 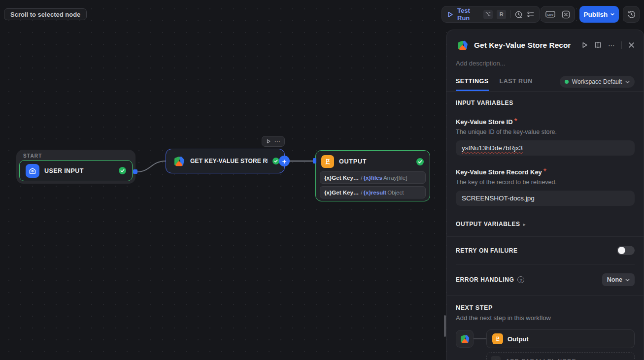 I want to click on error-handling-heading: ERROR HANDLING, so click(x=485, y=280).